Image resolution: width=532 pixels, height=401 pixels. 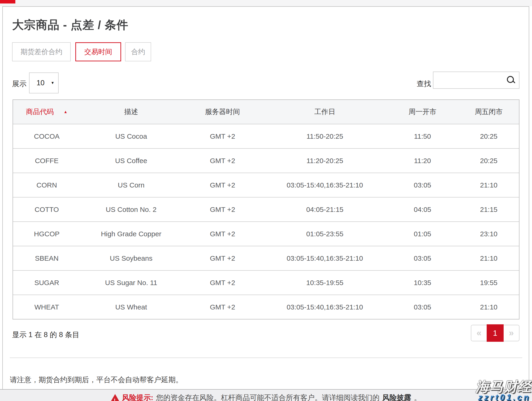 I want to click on table-row: WHEAT US Wheat GMT +2 03:05-15:40,16:35-…, so click(x=266, y=307).